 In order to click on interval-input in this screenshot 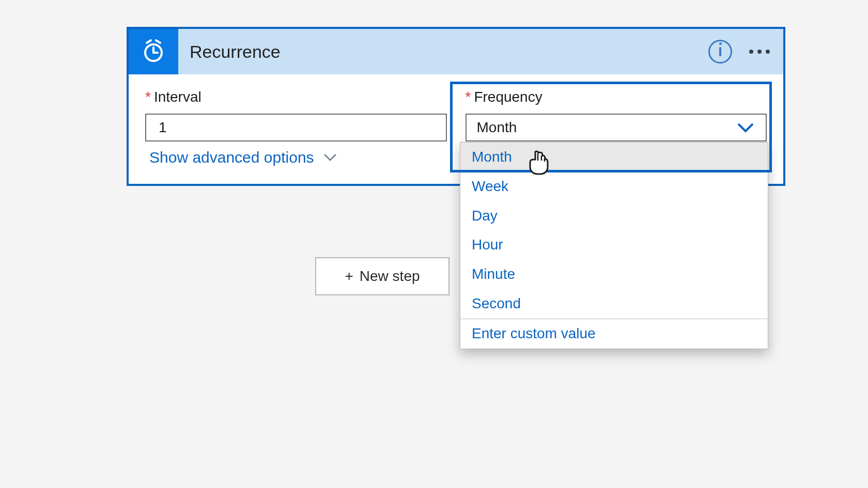, I will do `click(296, 128)`.